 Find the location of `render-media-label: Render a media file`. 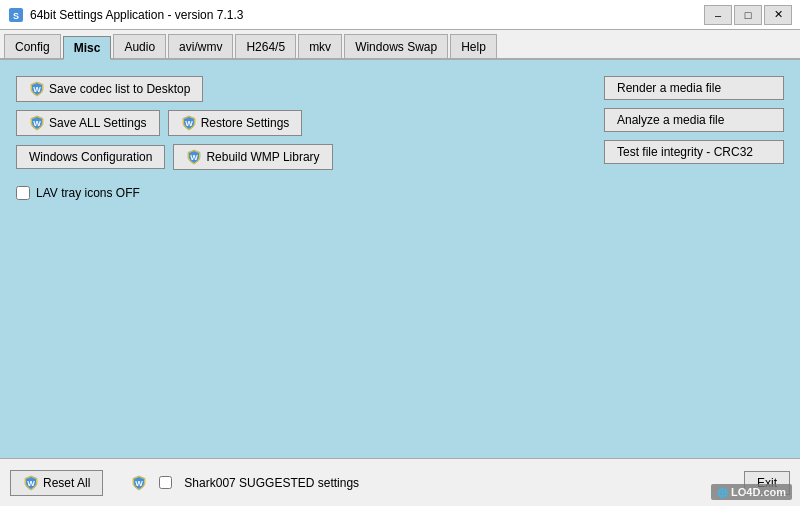

render-media-label: Render a media file is located at coordinates (669, 88).